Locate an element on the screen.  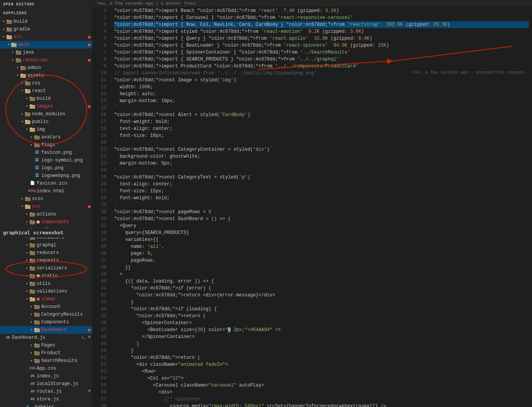
tree-label-gradle: gradle is located at coordinates (53, 29).